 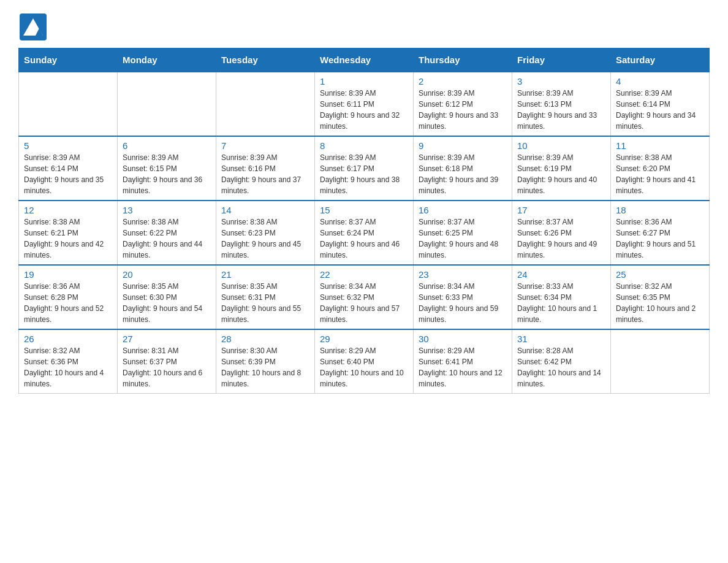 What do you see at coordinates (661, 233) in the screenshot?
I see `calendar-cell: 18Sunrise: 8:36 AM Sunset: 6:27 PM Dayli…` at bounding box center [661, 233].